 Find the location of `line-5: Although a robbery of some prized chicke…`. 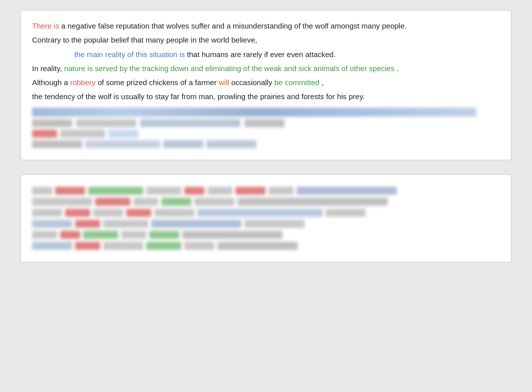

line-5: Although a robbery of some prized chicke… is located at coordinates (266, 83).